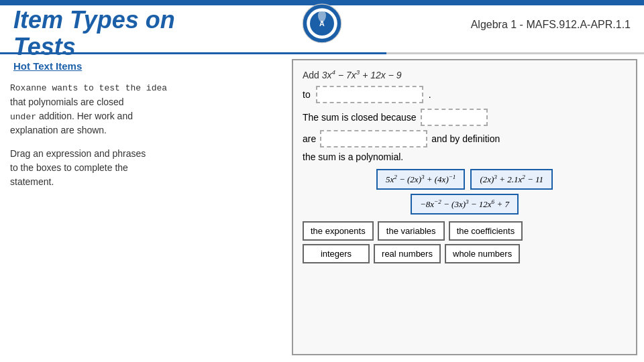  I want to click on sum-closed-row: The sum is closed because, so click(464, 117).